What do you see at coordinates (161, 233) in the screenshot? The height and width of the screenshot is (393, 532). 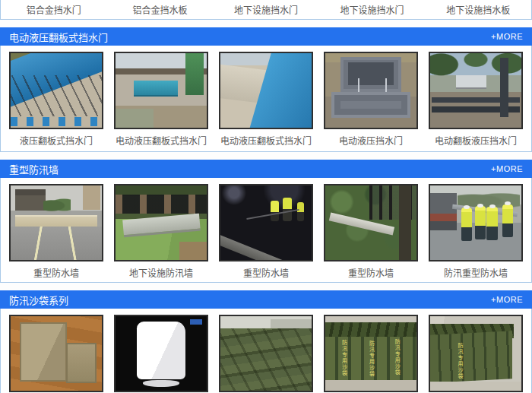 I see `product-card: 地下设施防汛墙` at bounding box center [161, 233].